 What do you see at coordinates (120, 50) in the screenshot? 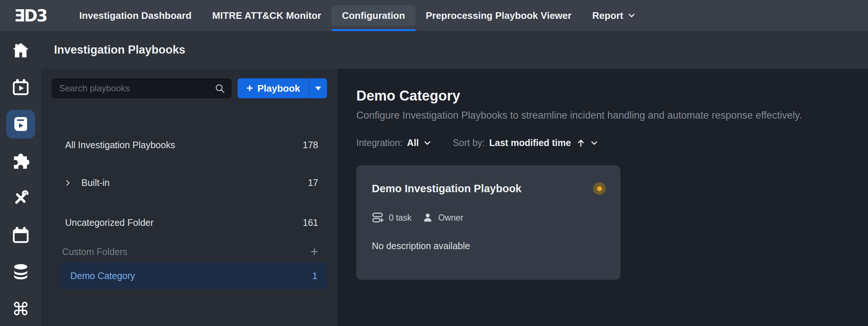
I see `page-title: Investigation Playbooks` at bounding box center [120, 50].